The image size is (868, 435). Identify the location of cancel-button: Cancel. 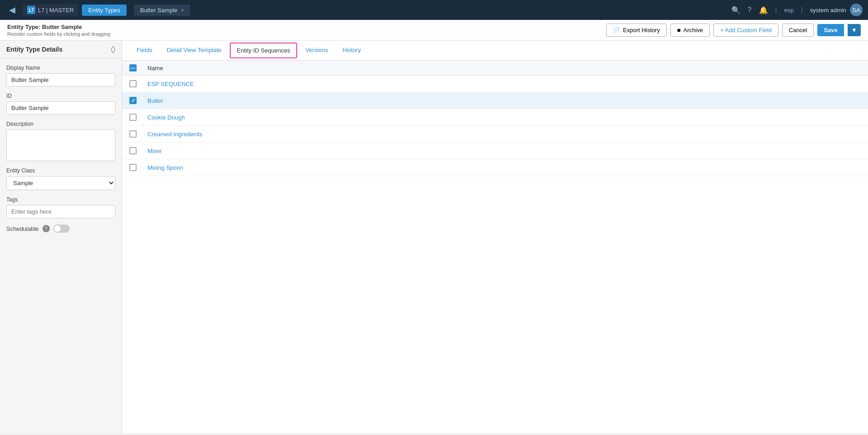
(798, 30).